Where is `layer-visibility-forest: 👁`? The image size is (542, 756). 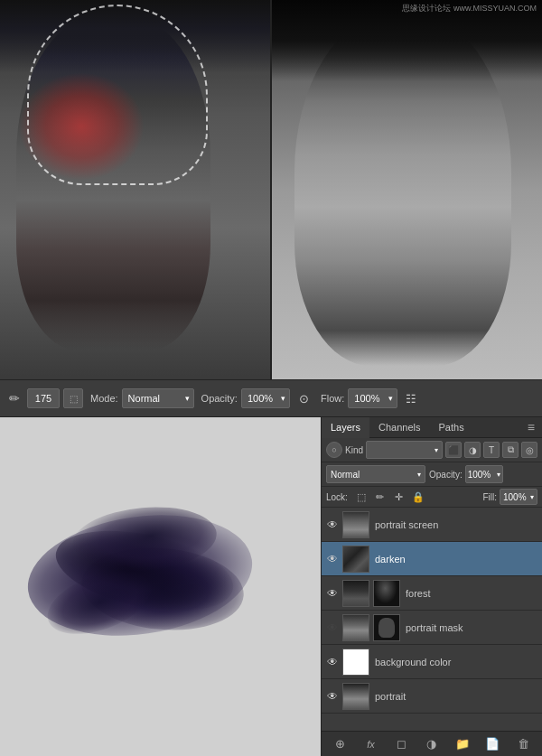
layer-visibility-forest: 👁 is located at coordinates (332, 593).